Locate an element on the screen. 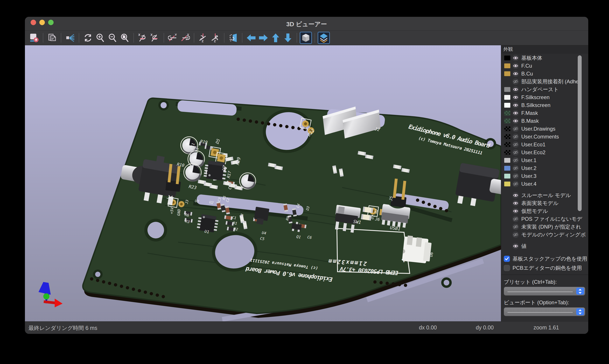 The image size is (609, 364). layer-row-F.Cu: F.Cu is located at coordinates (544, 66).